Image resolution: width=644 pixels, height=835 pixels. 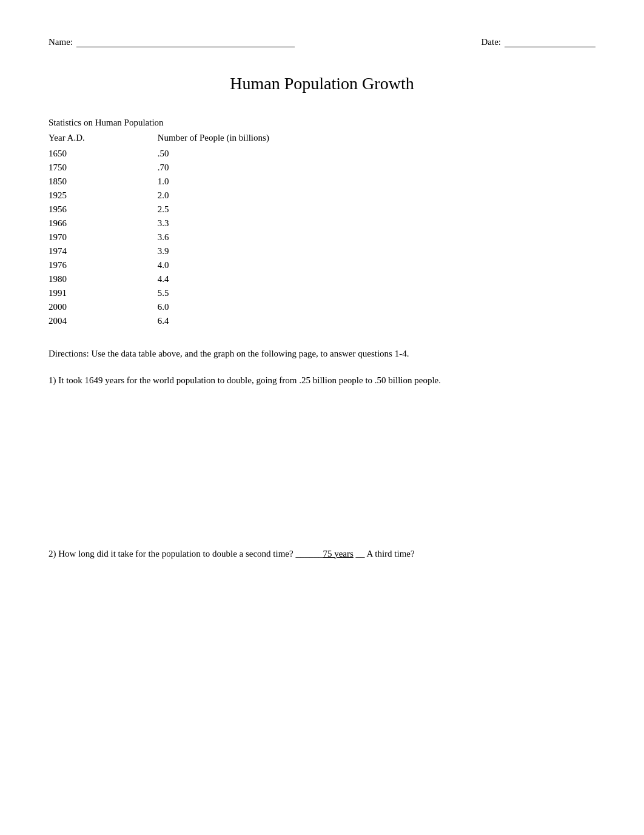 I want to click on table-cell-population: 4.4, so click(x=250, y=279).